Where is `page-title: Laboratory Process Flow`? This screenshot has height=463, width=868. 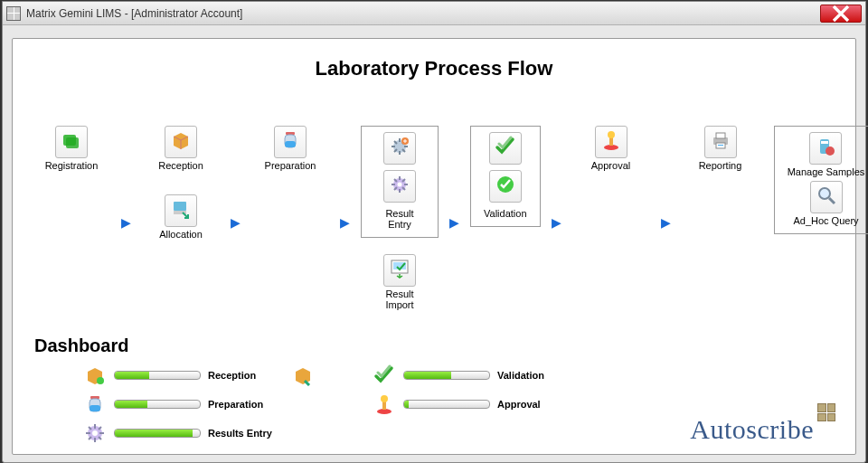 page-title: Laboratory Process Flow is located at coordinates (434, 69).